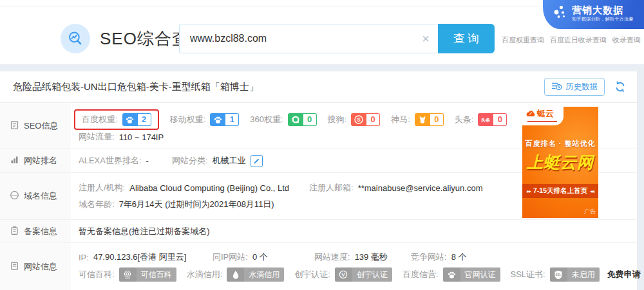  What do you see at coordinates (117, 120) in the screenshot?
I see `baidu-weight-highlight-box: 百度权重: 2` at bounding box center [117, 120].